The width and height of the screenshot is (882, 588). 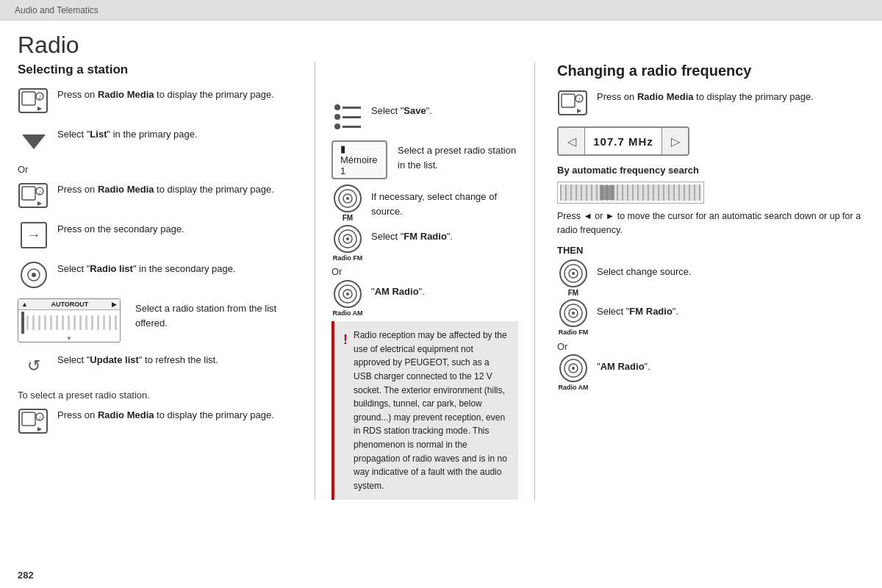 What do you see at coordinates (348, 294) in the screenshot?
I see `radio-am-svg` at bounding box center [348, 294].